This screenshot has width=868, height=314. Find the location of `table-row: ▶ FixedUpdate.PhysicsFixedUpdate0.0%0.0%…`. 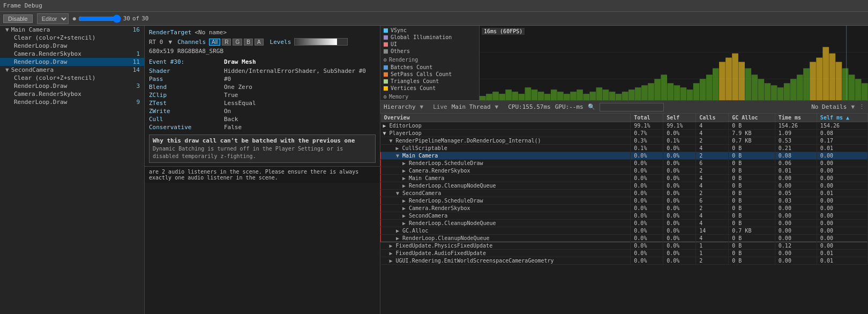

table-row: ▶ FixedUpdate.PhysicsFixedUpdate0.0%0.0%… is located at coordinates (625, 246).